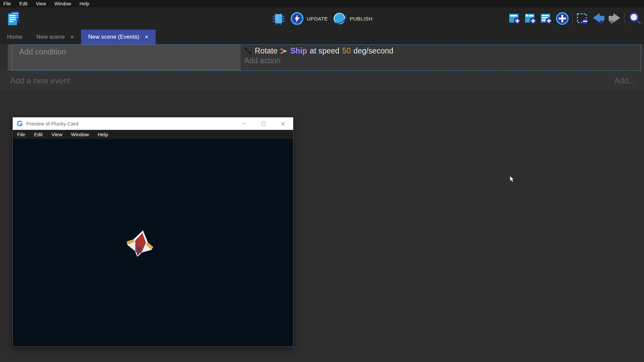 The width and height of the screenshot is (644, 362). I want to click on publish-button: PUBLISH, so click(353, 19).